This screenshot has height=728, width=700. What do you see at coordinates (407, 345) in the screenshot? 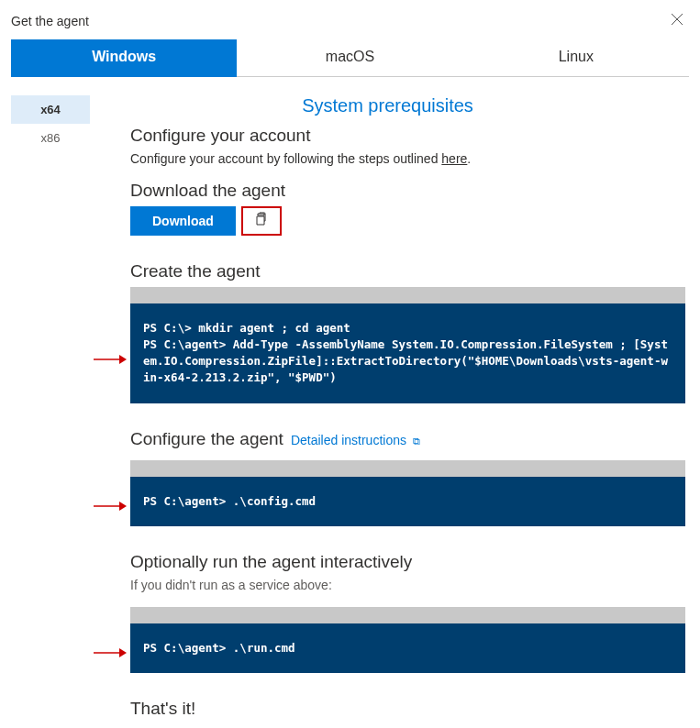
I see `create-agent-code-block: PS C:\> mkdir agent ; cd agent PS C:\age…` at bounding box center [407, 345].